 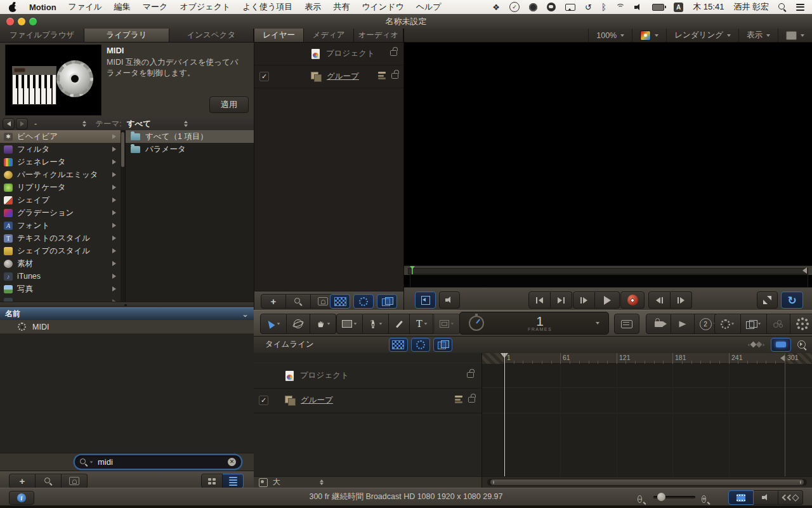 I want to click on show-project-pane-toggle, so click(x=425, y=300).